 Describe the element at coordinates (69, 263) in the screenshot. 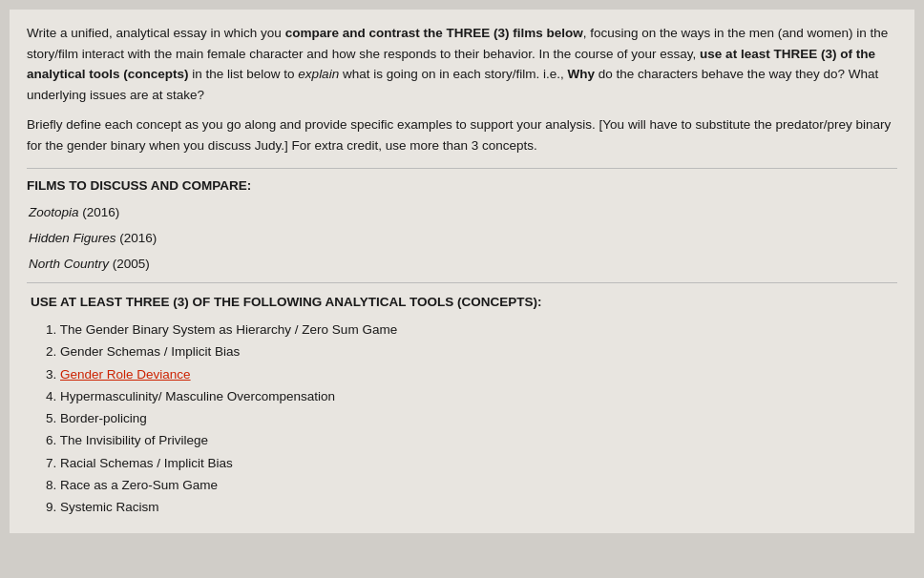

I see `film-north-country-title: North Country` at that location.